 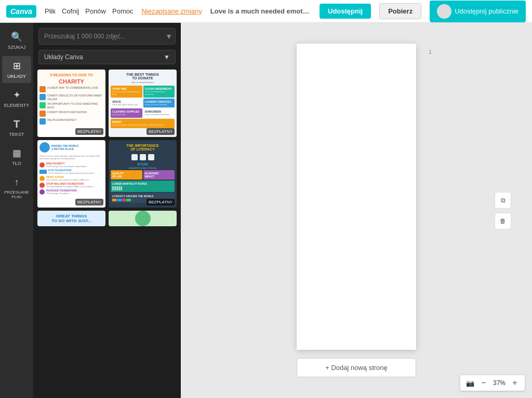 I want to click on template-badge-charity: BEZPŁATNY, so click(x=89, y=132).